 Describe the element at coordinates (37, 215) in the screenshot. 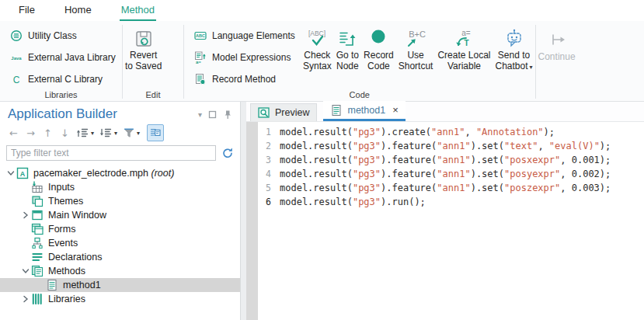

I see `main-window-icon` at that location.